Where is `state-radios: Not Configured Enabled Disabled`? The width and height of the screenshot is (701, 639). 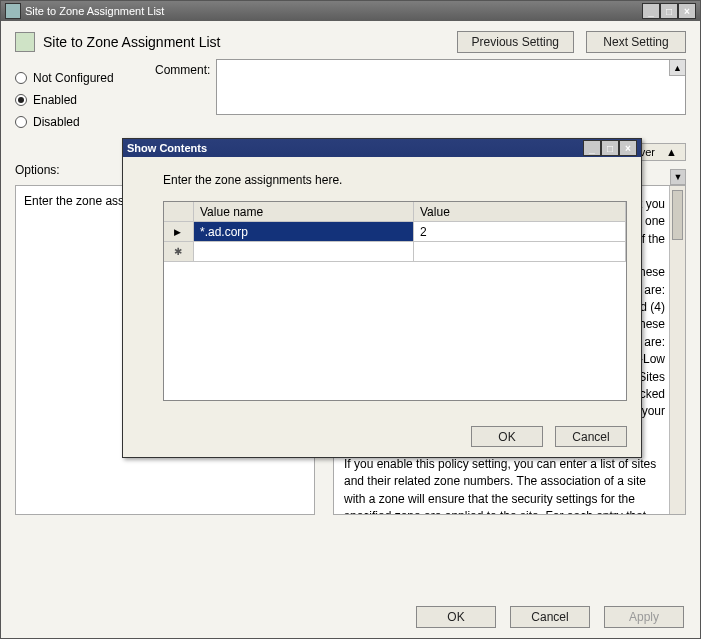 state-radios: Not Configured Enabled Disabled is located at coordinates (85, 98).